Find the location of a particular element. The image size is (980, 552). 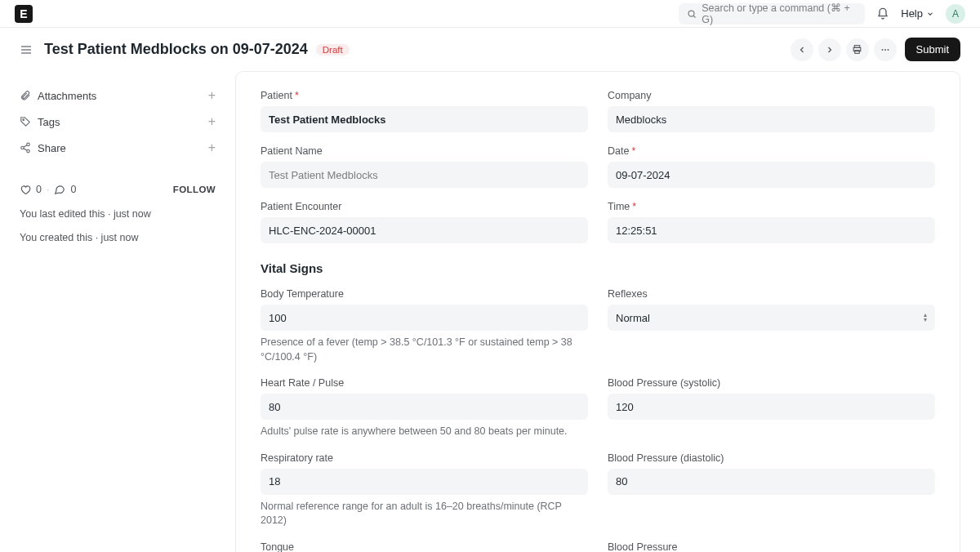

tag-icon is located at coordinates (25, 122).